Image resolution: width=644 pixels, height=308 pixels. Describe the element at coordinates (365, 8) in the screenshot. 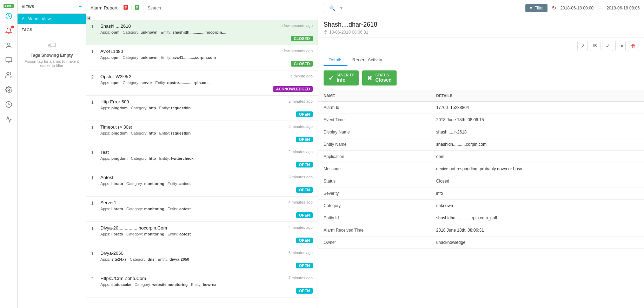

I see `top-bar: Alarm Report: | 🔍 ▼ ▼ Filter ↻ 2018-06-1…` at that location.